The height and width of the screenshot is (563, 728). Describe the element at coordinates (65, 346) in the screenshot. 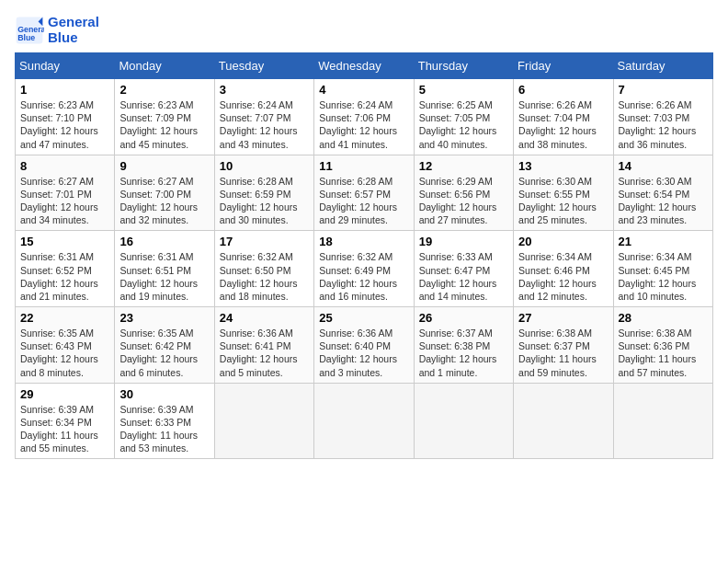

I see `calendar-cell: 22 Sunrise: 6:35 AMSunset: 6:43 PMDaylig…` at that location.